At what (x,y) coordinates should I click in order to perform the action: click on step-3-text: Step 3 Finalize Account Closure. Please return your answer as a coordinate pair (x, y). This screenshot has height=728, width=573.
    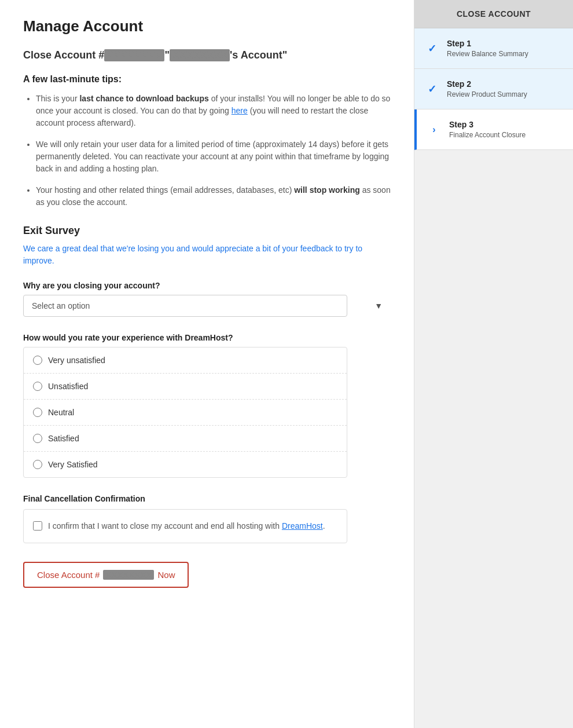
    Looking at the image, I should click on (487, 130).